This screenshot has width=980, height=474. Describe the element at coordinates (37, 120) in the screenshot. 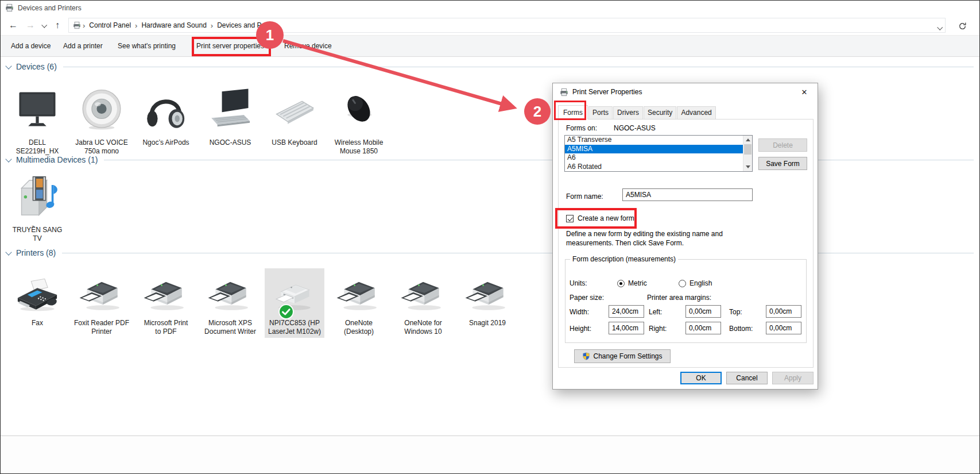

I see `device-tile-dell-monitor: DELLSE2219H_HX` at that location.